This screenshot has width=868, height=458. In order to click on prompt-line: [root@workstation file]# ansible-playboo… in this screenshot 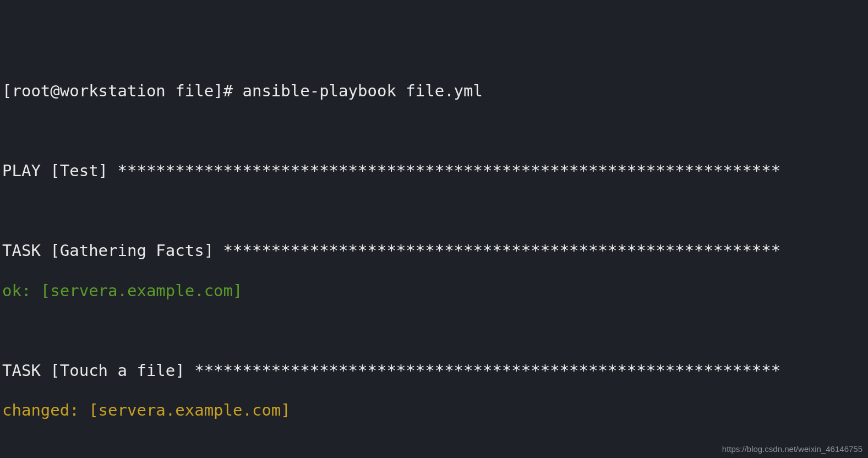, I will do `click(435, 91)`.